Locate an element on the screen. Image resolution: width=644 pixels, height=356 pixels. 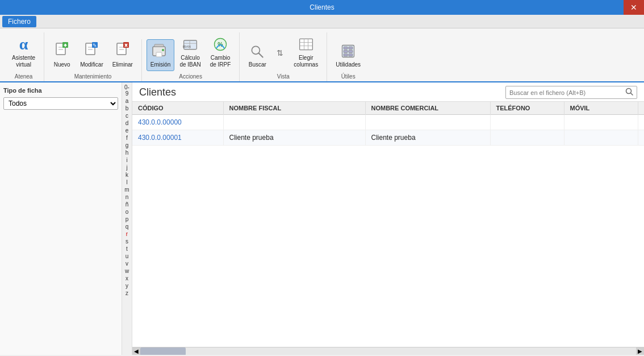
cell-nombre-fiscal is located at coordinates (294, 123).